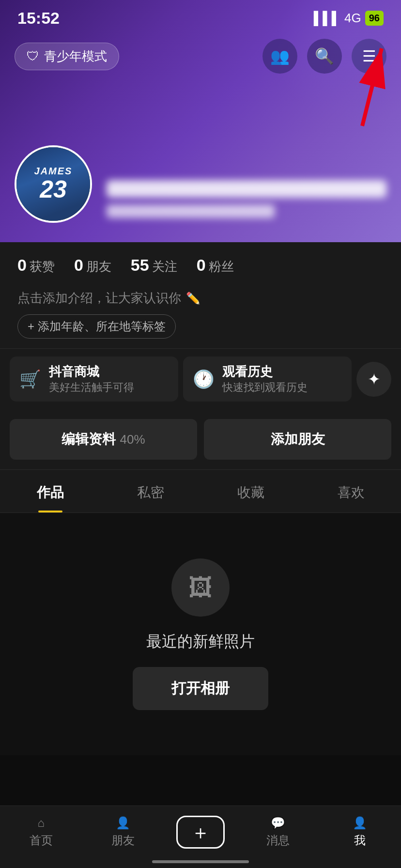 The image size is (401, 868). I want to click on search-icon: 🔍, so click(324, 56).